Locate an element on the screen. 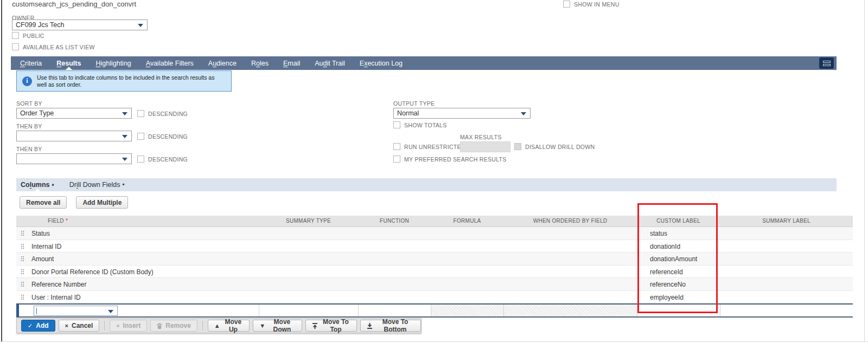  add-multiple-button: Add Multiple is located at coordinates (102, 203).